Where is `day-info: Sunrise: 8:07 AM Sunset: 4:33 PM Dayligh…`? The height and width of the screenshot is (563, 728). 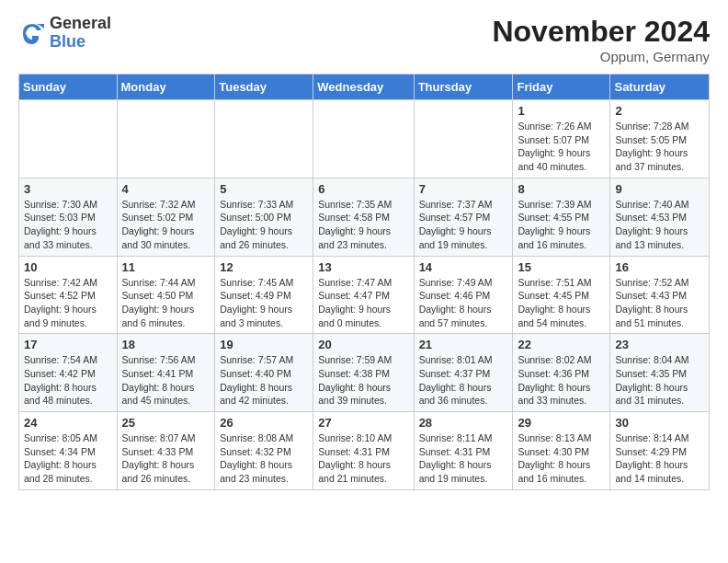 day-info: Sunrise: 8:07 AM Sunset: 4:33 PM Dayligh… is located at coordinates (166, 458).